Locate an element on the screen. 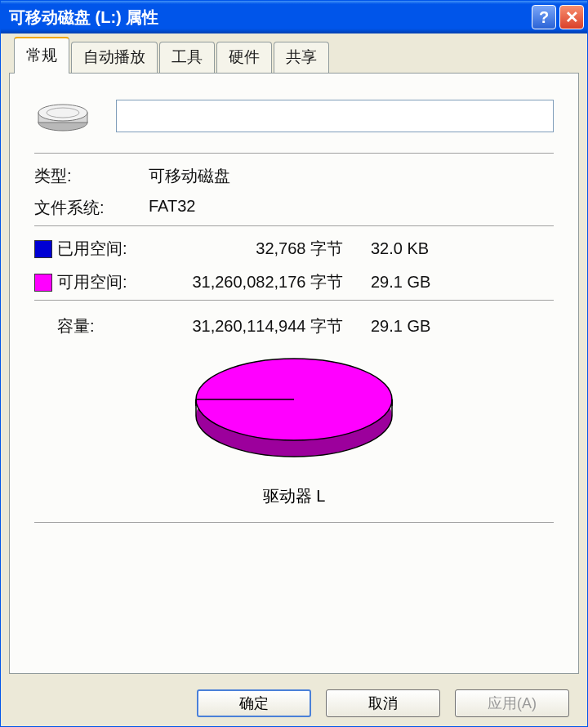 The image size is (588, 727). drive-icon is located at coordinates (63, 116).